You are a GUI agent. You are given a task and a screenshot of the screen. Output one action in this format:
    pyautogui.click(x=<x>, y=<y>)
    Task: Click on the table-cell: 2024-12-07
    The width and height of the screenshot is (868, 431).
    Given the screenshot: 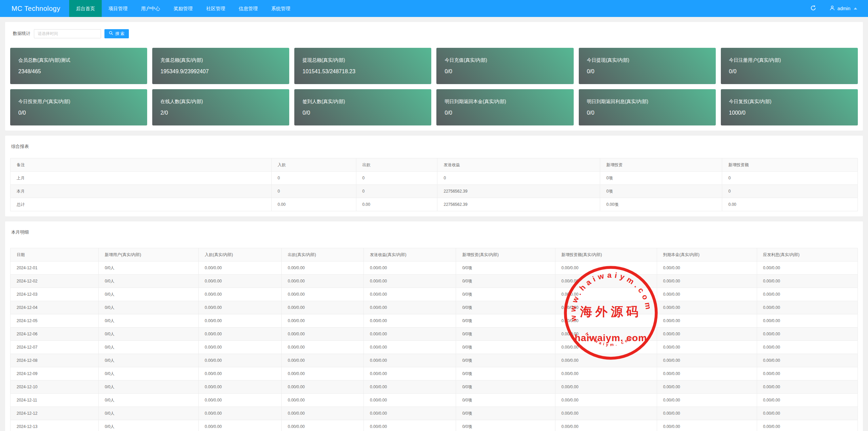 What is the action you would take?
    pyautogui.click(x=55, y=347)
    